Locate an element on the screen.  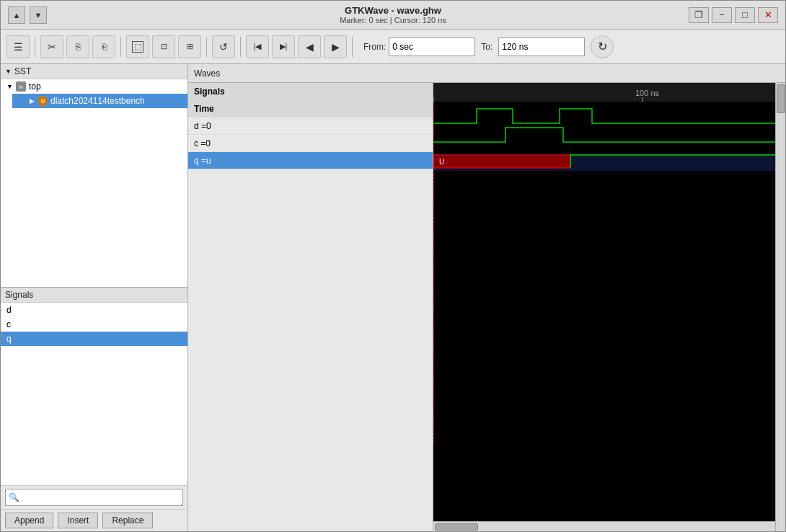
zoom-fit-button: ⊡ is located at coordinates (164, 47).